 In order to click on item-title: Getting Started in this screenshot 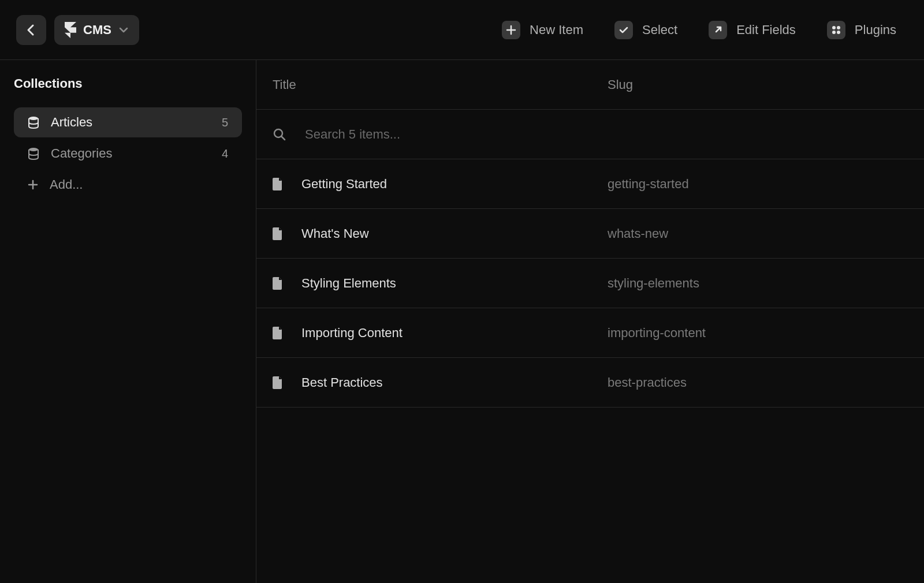, I will do `click(454, 184)`.